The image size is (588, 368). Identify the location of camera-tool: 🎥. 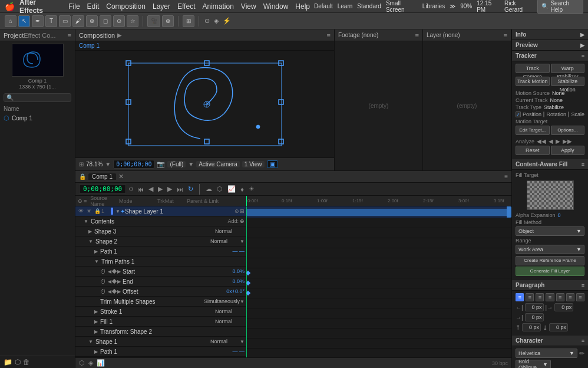
(154, 21).